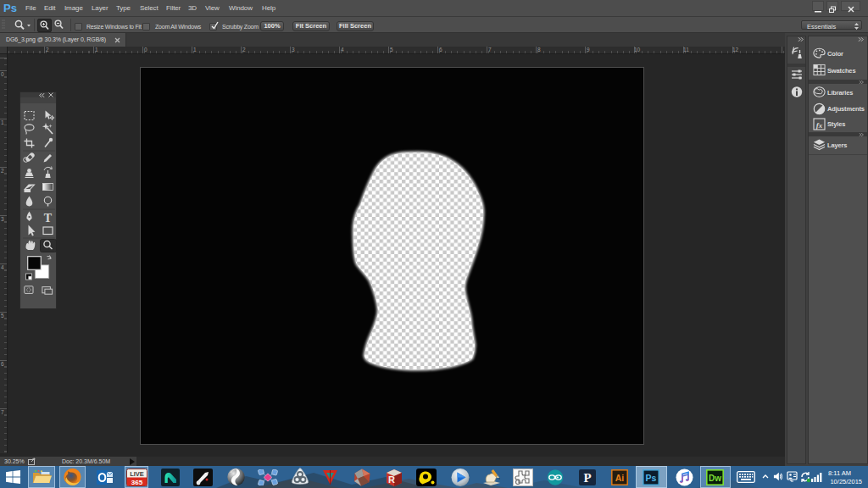 The width and height of the screenshot is (868, 488). I want to click on svg-text: Dw, so click(715, 478).